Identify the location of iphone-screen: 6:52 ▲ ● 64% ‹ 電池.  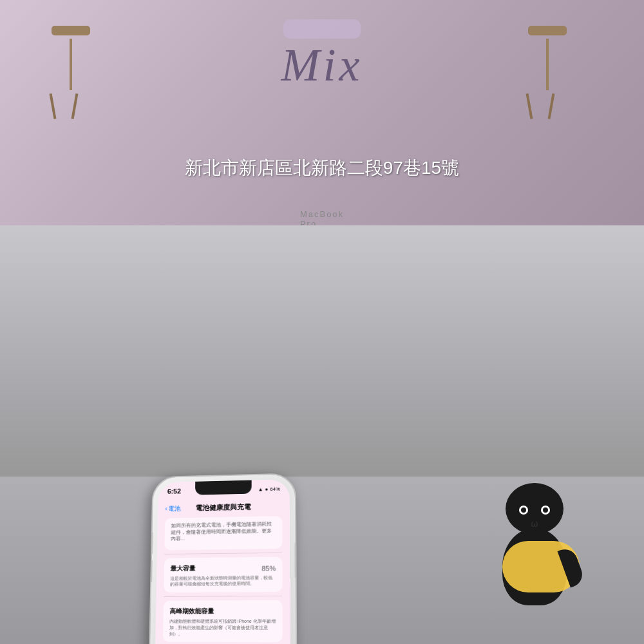
(222, 562).